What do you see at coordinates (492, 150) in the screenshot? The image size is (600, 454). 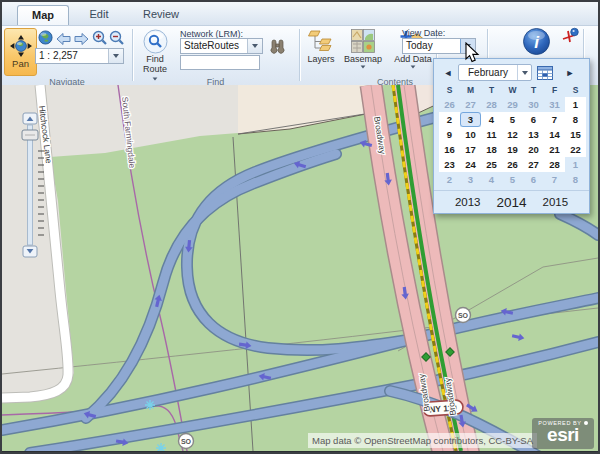 I see `calendar-day: 18` at bounding box center [492, 150].